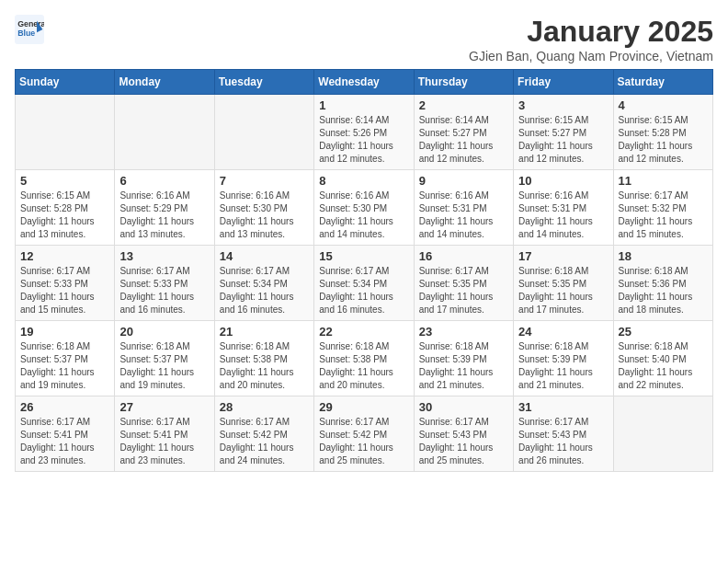  Describe the element at coordinates (364, 83) in the screenshot. I see `col-wednesday: Wednesday` at that location.